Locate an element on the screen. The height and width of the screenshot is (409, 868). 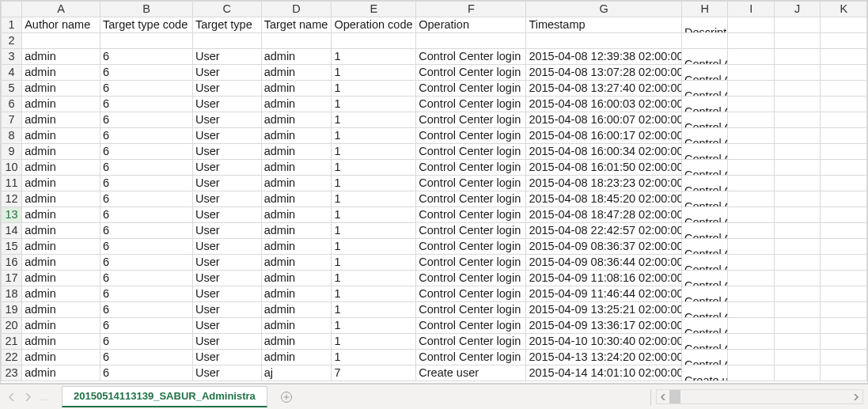
cell-H8: Control Center login of user "admin". is located at coordinates (705, 136).